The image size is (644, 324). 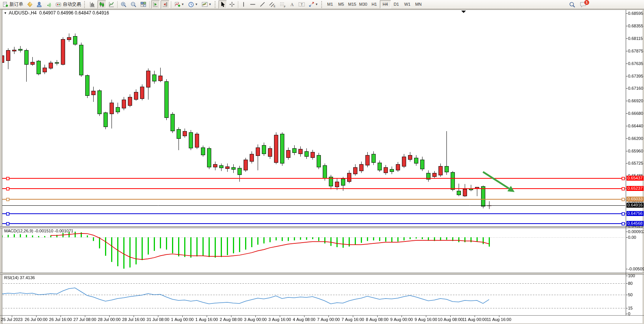 I want to click on horizontal-line-icon, so click(x=253, y=5).